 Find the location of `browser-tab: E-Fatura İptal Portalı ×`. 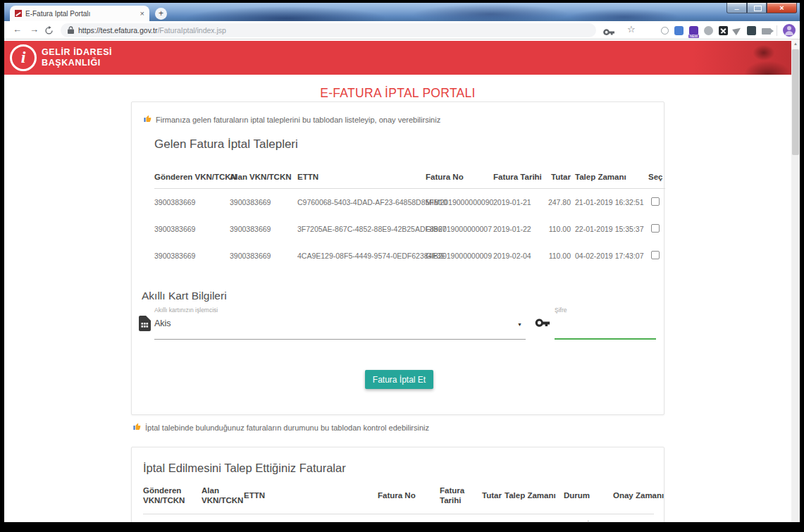

browser-tab: E-Fatura İptal Portalı × is located at coordinates (80, 13).